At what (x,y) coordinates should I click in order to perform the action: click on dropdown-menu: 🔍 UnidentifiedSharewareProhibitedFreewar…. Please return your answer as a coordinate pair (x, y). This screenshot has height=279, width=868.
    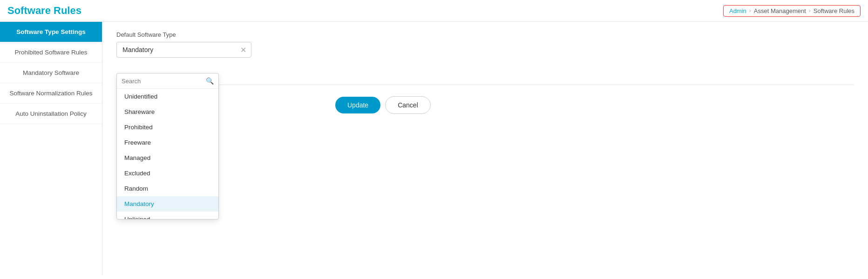
    Looking at the image, I should click on (168, 146).